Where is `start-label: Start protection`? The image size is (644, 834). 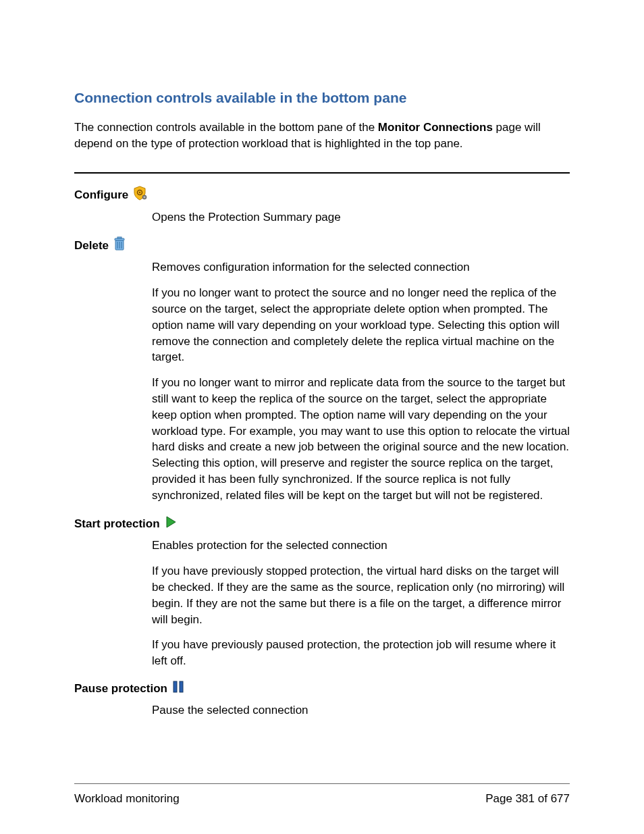
start-label: Start protection is located at coordinates (117, 524).